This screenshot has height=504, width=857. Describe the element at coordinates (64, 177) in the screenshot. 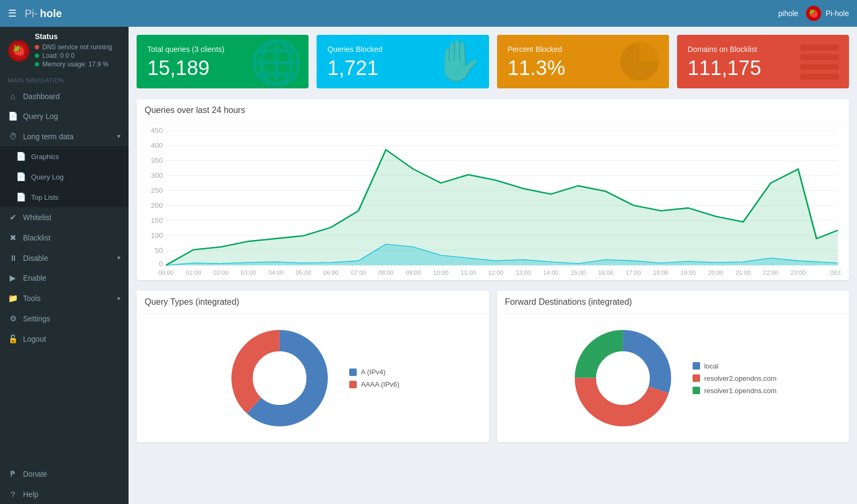

I see `submenu-long-term: 📄 Graphics 📄 Query Log 📄 Top Lists` at that location.